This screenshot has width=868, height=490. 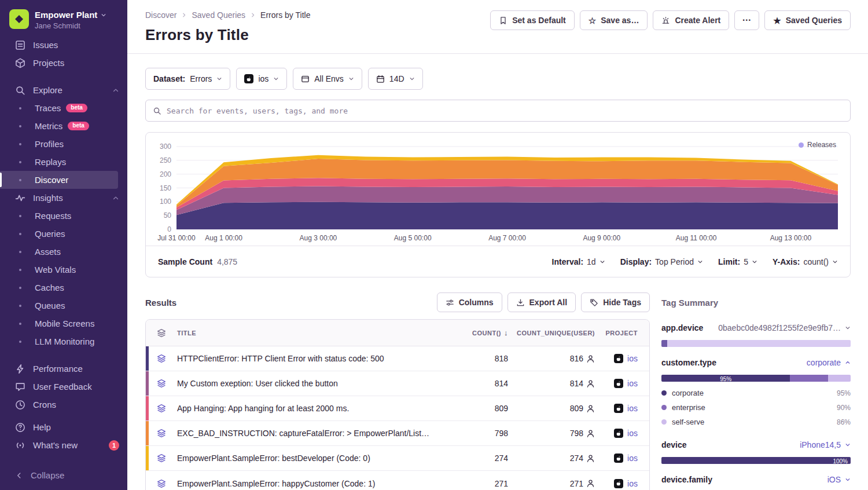 What do you see at coordinates (834, 480) in the screenshot?
I see `tag-top-value: iOS` at bounding box center [834, 480].